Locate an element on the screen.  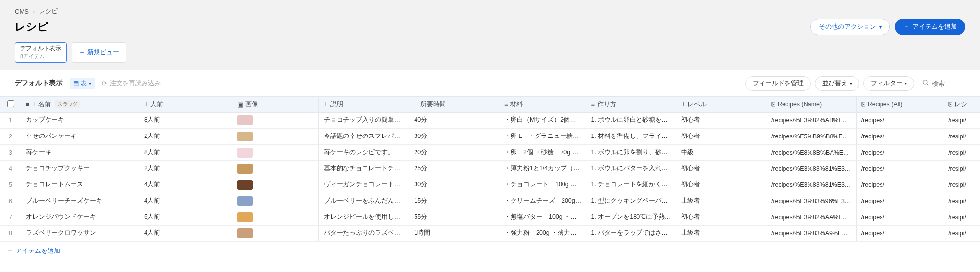
column-header-recipes-name: ⎘Recipes (Name) is located at coordinates (811, 104).